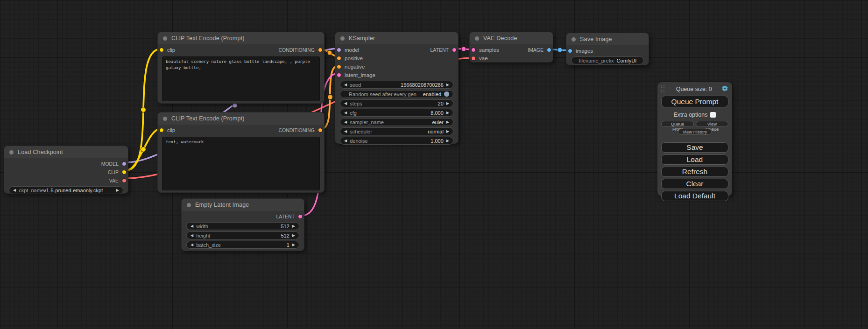  I want to click on node-vae-decode: VAE Decode samples IMAGE vae, so click(511, 47).